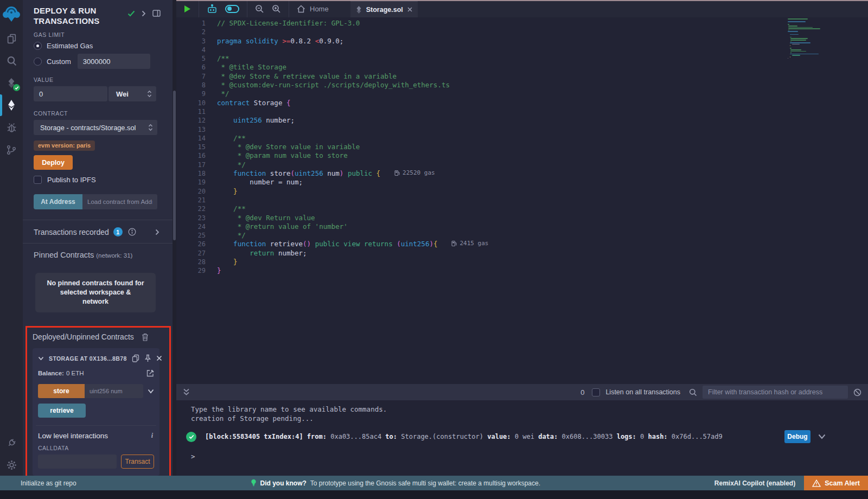  I want to click on deploy-button: Deploy, so click(53, 163).